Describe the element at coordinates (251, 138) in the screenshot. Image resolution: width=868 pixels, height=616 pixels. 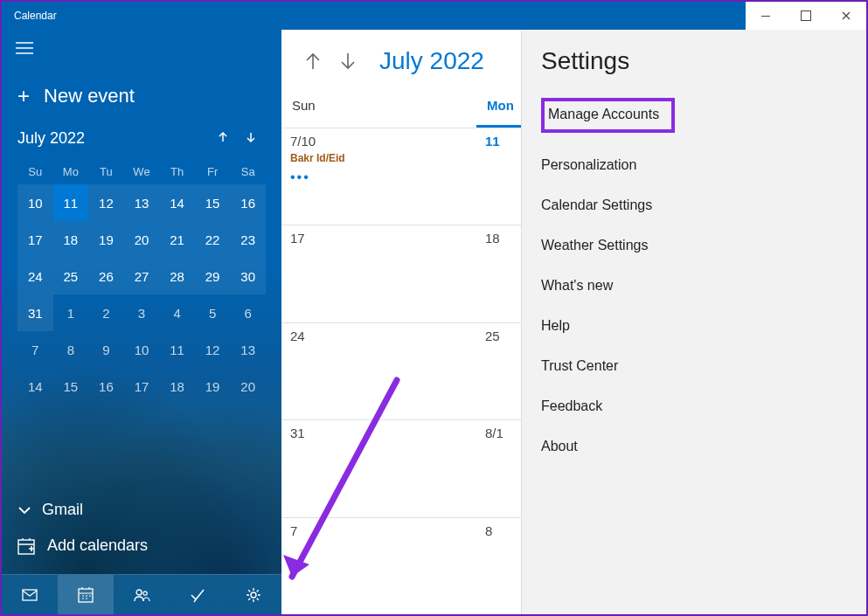
I see `mini-next-button` at that location.